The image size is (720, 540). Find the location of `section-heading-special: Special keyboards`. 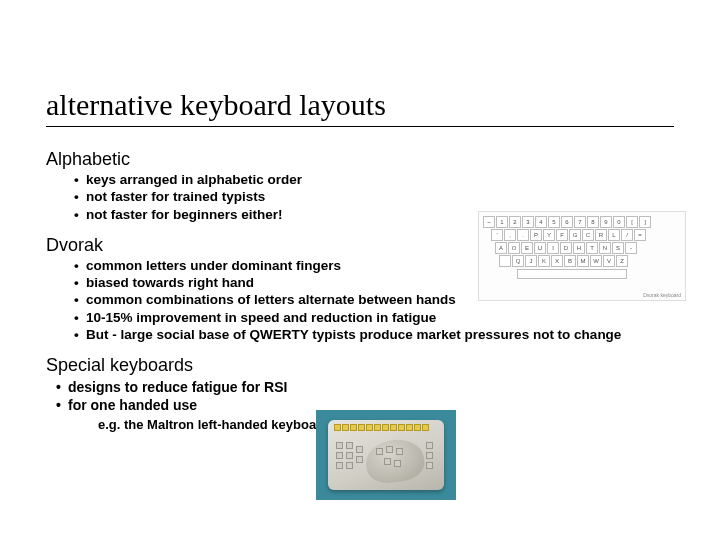

section-heading-special: Special keyboards is located at coordinates (360, 366).